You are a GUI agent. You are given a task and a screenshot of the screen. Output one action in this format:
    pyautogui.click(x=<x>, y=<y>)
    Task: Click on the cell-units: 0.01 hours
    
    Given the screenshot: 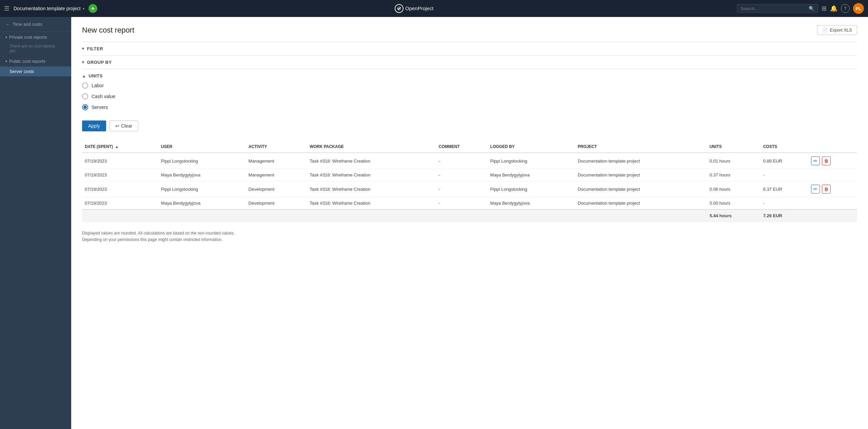 What is the action you would take?
    pyautogui.click(x=734, y=161)
    